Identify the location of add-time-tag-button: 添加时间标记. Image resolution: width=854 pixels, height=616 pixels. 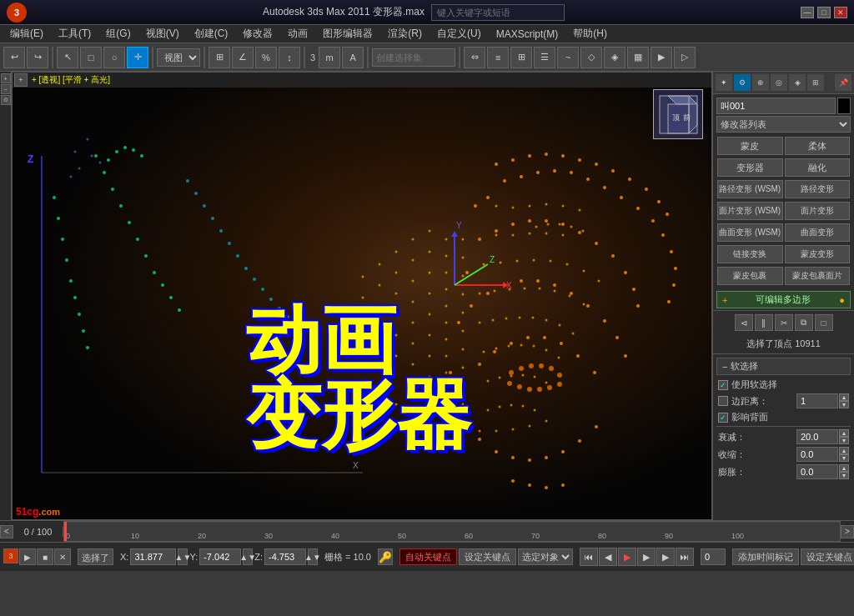
(766, 557).